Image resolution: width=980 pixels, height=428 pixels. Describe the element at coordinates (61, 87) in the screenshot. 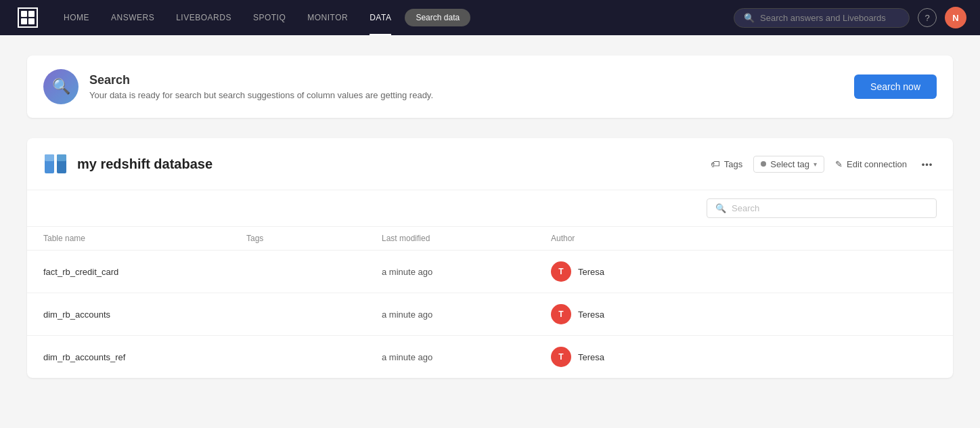

I see `search-banner-icon: 🔍` at that location.